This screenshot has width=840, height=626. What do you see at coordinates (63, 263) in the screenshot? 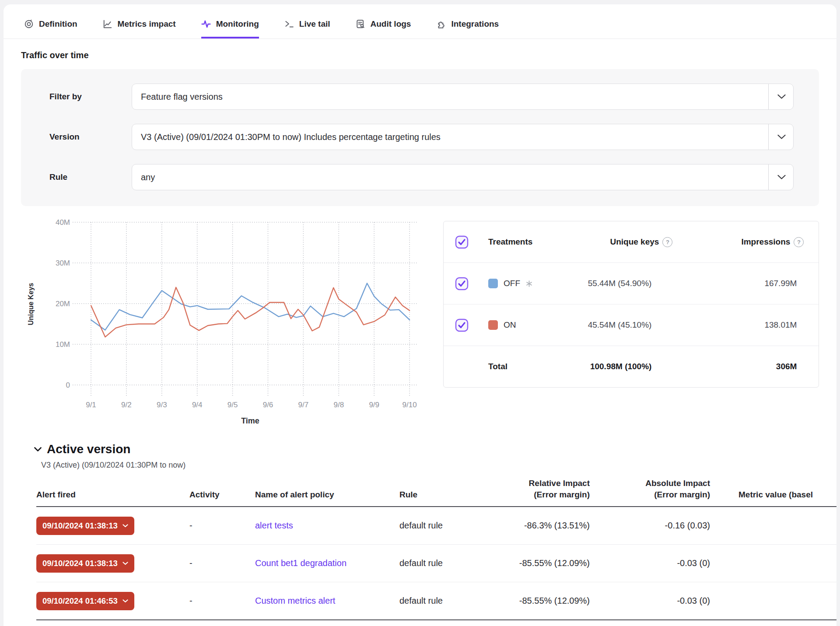
I see `svg-text: 30M` at bounding box center [63, 263].